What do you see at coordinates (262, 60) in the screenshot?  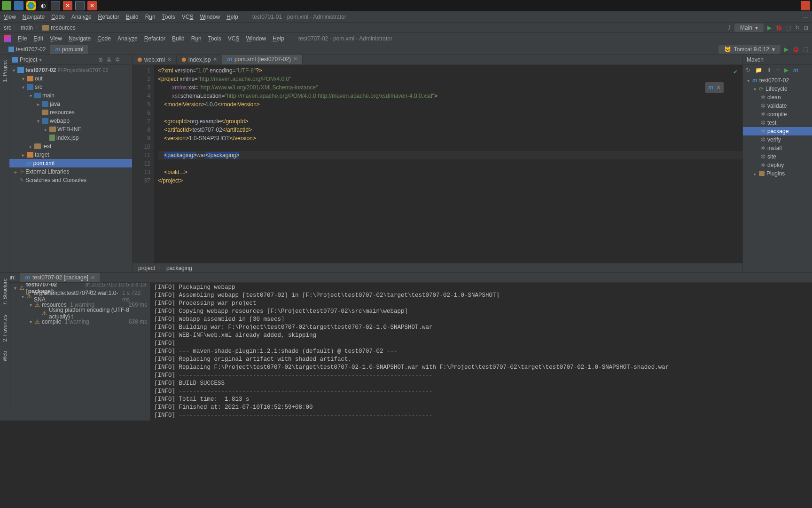 I see `editor-tab: mpom.xml (test0707-02)✕` at bounding box center [262, 60].